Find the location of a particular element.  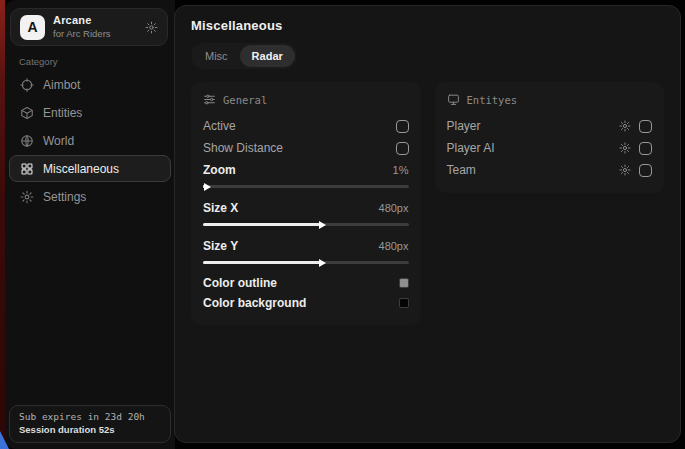

general-card-title: General is located at coordinates (245, 100).